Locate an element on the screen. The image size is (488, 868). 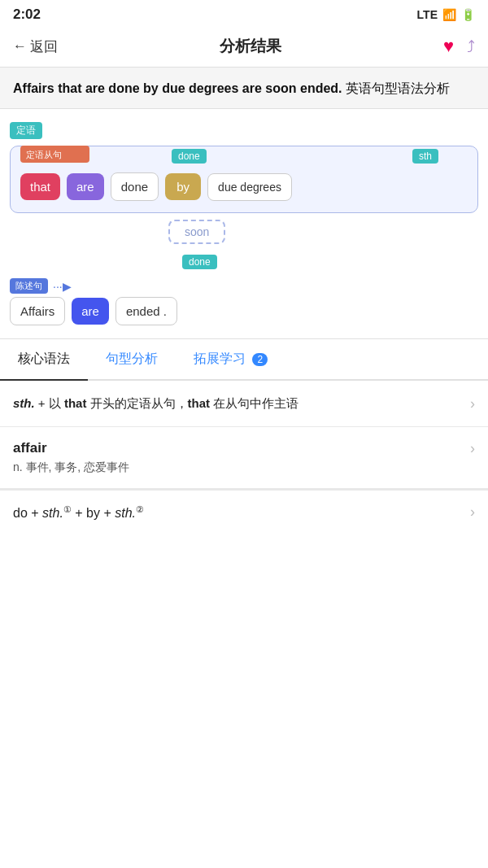
dingyu-tag: 定语 is located at coordinates (26, 130).